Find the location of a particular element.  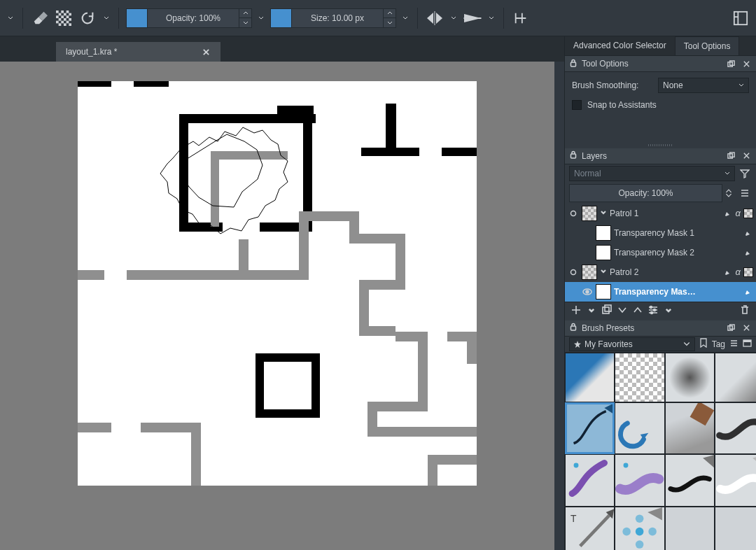

bookmark-icon is located at coordinates (704, 344).